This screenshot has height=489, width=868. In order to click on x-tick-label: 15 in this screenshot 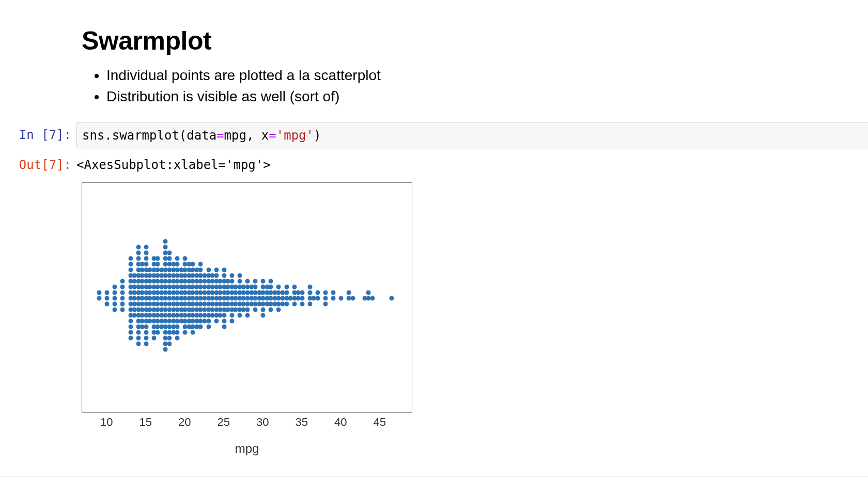, I will do `click(145, 422)`.